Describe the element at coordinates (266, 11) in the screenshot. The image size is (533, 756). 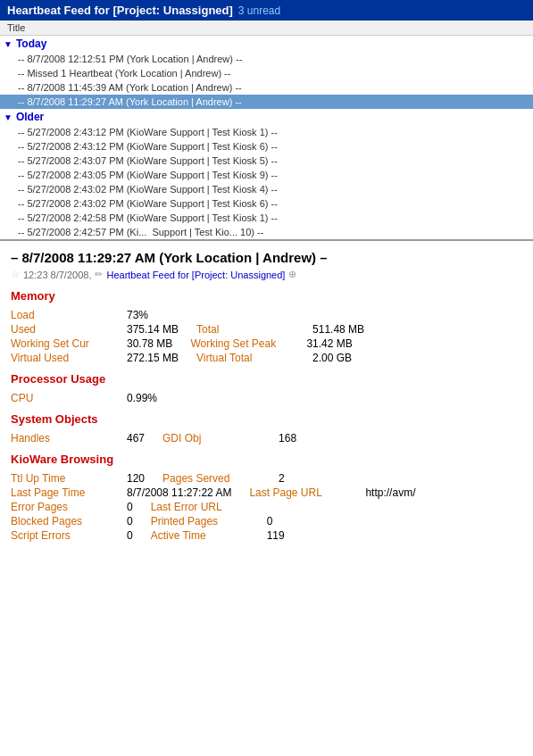
I see `page-header: Heartbeat Feed for [Project: Unassigned]…` at that location.